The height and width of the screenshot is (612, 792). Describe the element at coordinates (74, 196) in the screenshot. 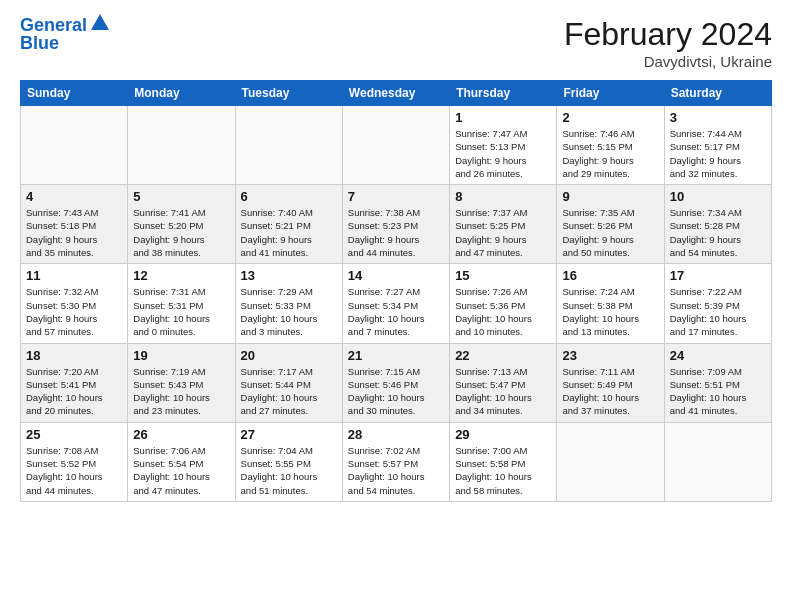

I see `day-number: 4` at that location.